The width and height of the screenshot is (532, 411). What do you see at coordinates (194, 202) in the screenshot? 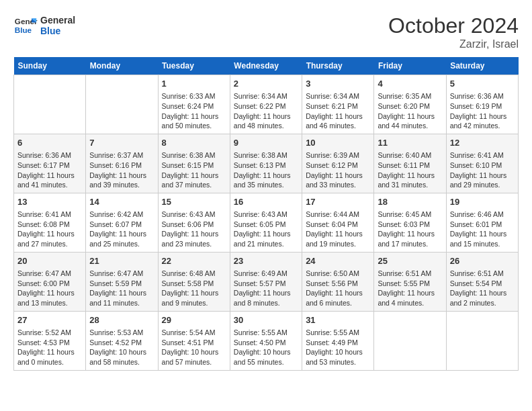
I see `day-number: 15` at bounding box center [194, 202].